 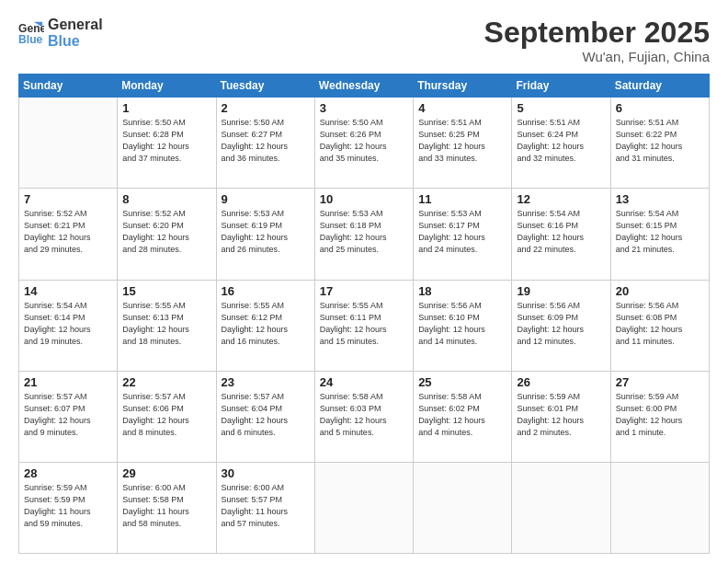 I want to click on day-info: Sunrise: 6:00 AM Sunset: 5:58 PM Dayligh…, so click(x=166, y=506).